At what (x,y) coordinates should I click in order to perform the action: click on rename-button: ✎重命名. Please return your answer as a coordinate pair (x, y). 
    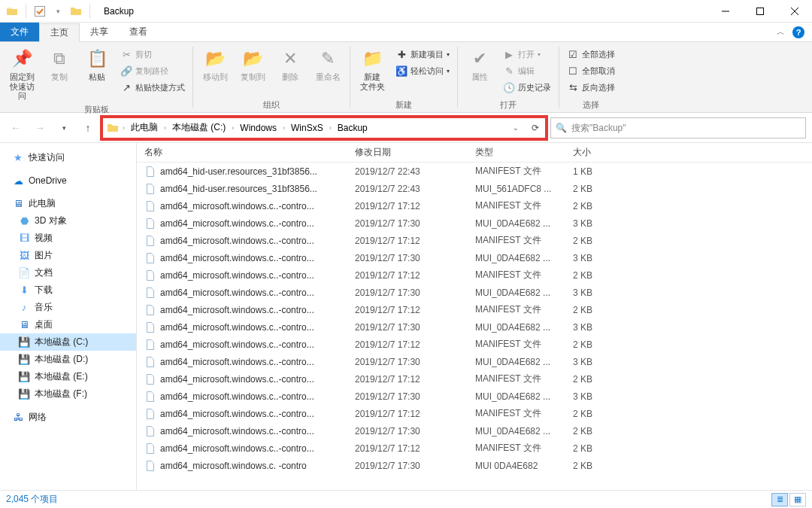
    Looking at the image, I should click on (328, 65).